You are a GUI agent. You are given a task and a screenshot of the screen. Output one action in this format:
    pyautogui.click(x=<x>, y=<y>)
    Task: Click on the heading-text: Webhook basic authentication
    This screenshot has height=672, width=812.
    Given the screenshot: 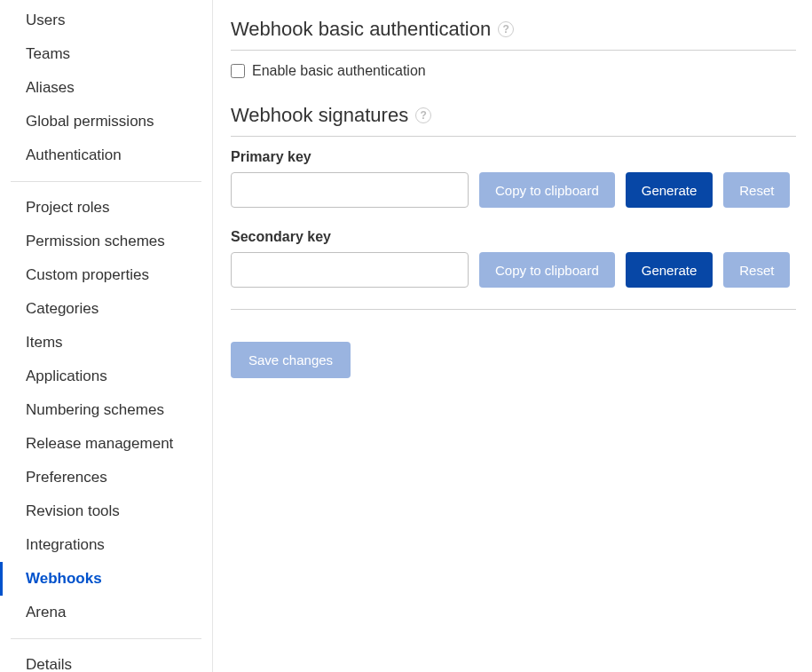 What is the action you would take?
    pyautogui.click(x=360, y=29)
    